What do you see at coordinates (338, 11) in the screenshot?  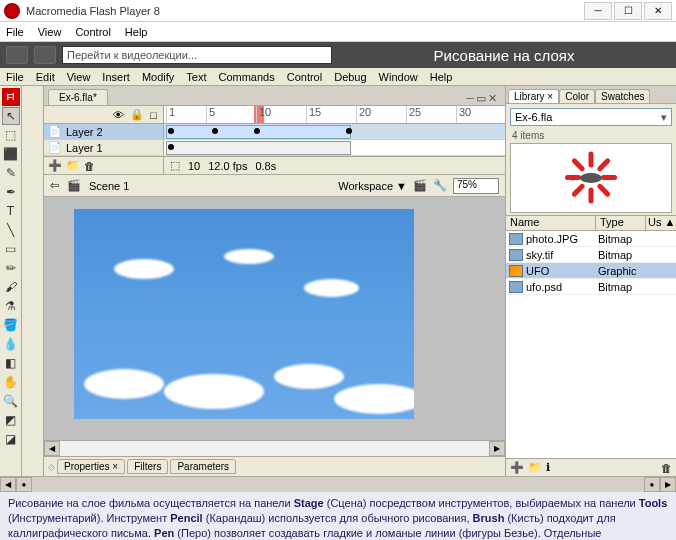 I see `window-titlebar: Macromedia Flash Player 8 ─ ☐ ✕` at bounding box center [338, 11].